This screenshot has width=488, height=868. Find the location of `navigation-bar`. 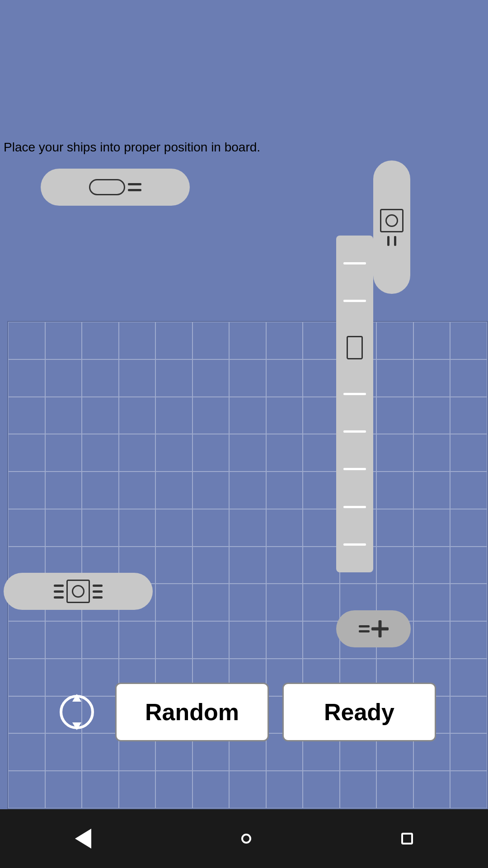

navigation-bar is located at coordinates (244, 839).